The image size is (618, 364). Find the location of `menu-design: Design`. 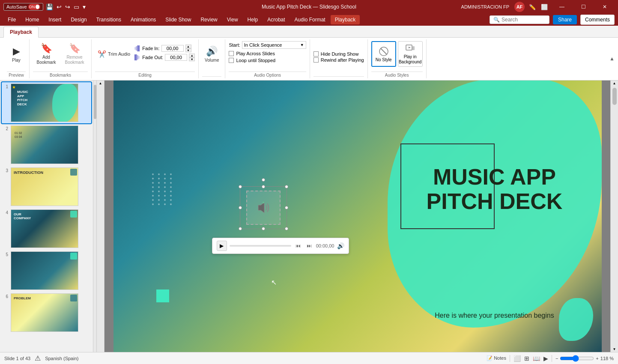

menu-design: Design is located at coordinates (79, 20).